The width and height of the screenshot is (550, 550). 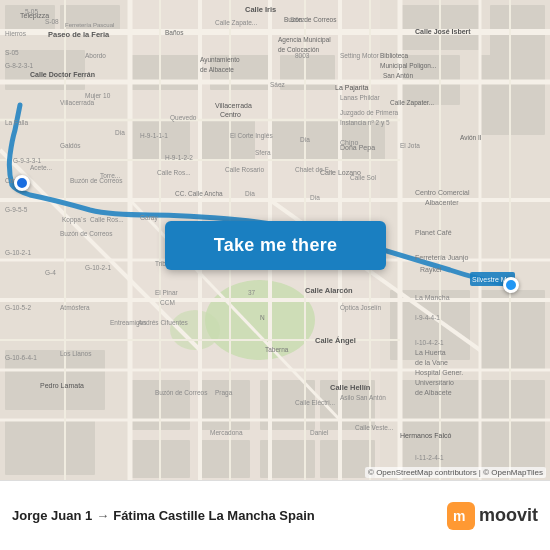 I want to click on svg-text: Acete..., so click(x=41, y=168).